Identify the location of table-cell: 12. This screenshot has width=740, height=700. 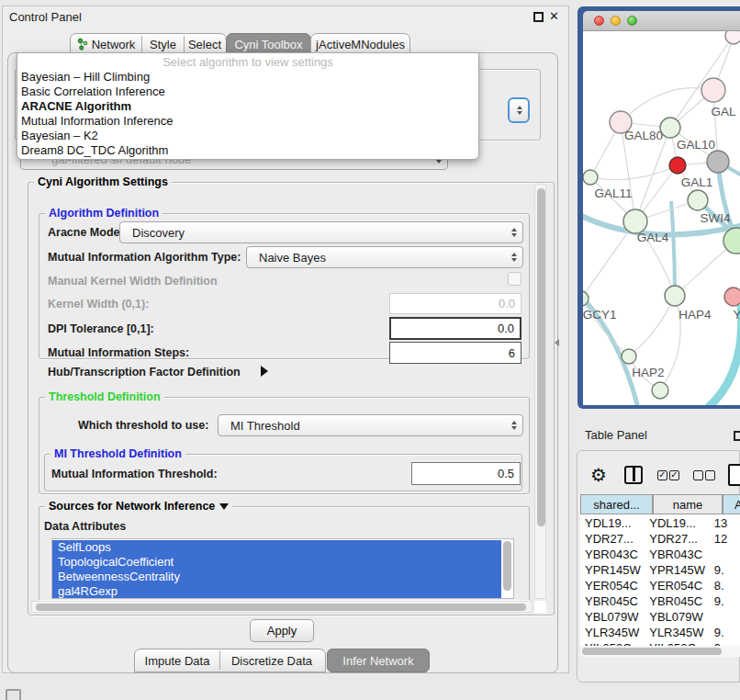
(723, 540).